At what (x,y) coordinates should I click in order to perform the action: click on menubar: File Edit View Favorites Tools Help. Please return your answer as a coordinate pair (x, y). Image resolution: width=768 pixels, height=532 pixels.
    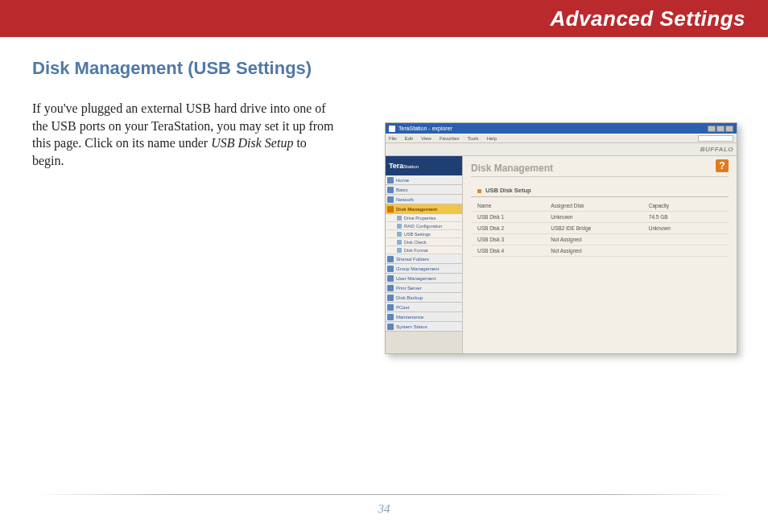
    Looking at the image, I should click on (561, 138).